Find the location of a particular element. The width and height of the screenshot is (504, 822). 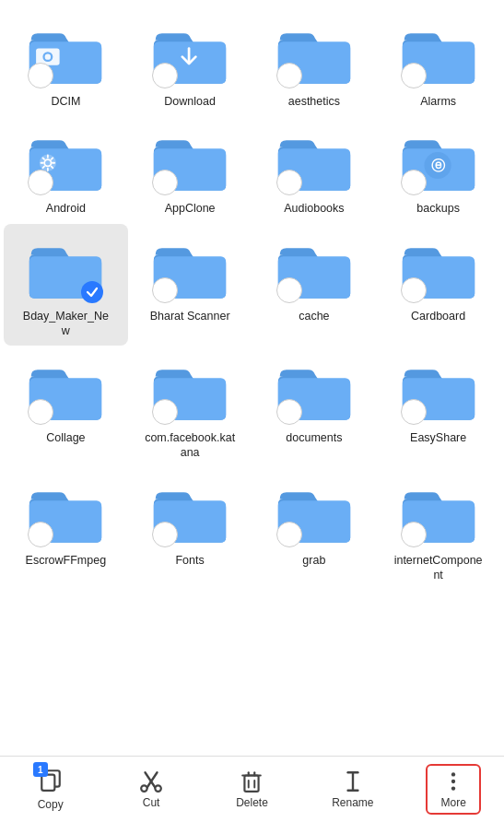

folder-label: Audiobooks is located at coordinates (313, 208).